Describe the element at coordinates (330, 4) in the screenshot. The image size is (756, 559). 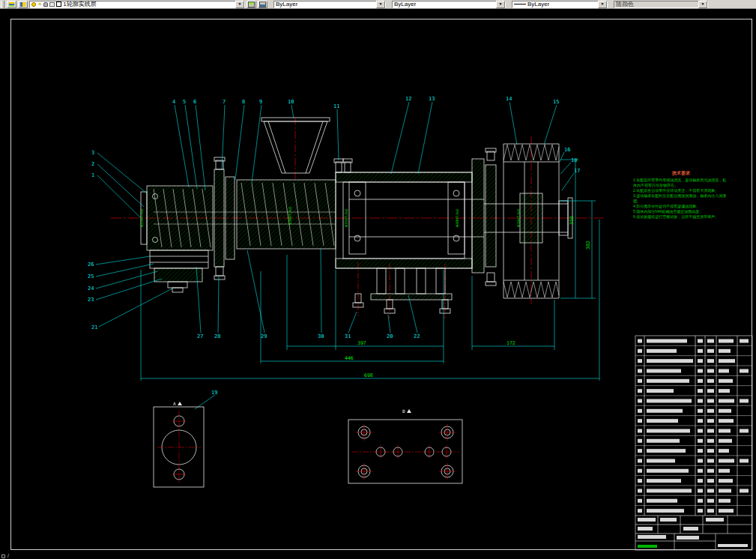
I see `color-select: ByLayer ▼` at that location.